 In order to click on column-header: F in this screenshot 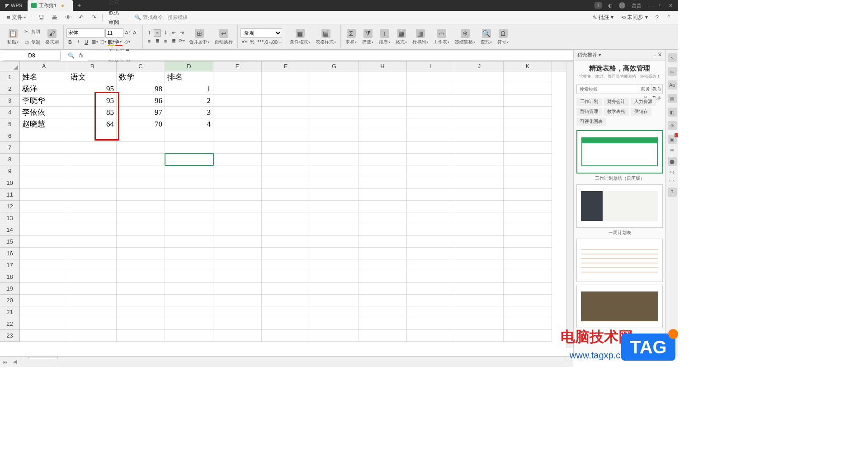, I will do `click(286, 66)`.